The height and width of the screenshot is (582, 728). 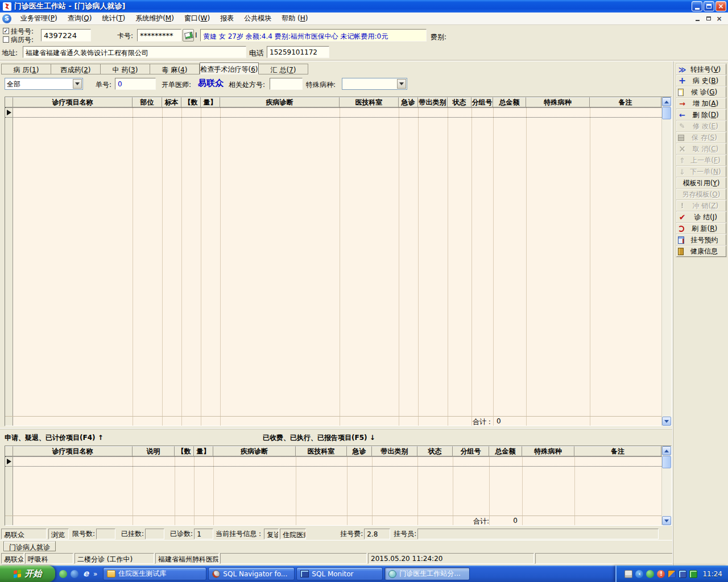 I want to click on address-input: 福建省福建省通久装饰设计工程有限公司, so click(x=134, y=52).